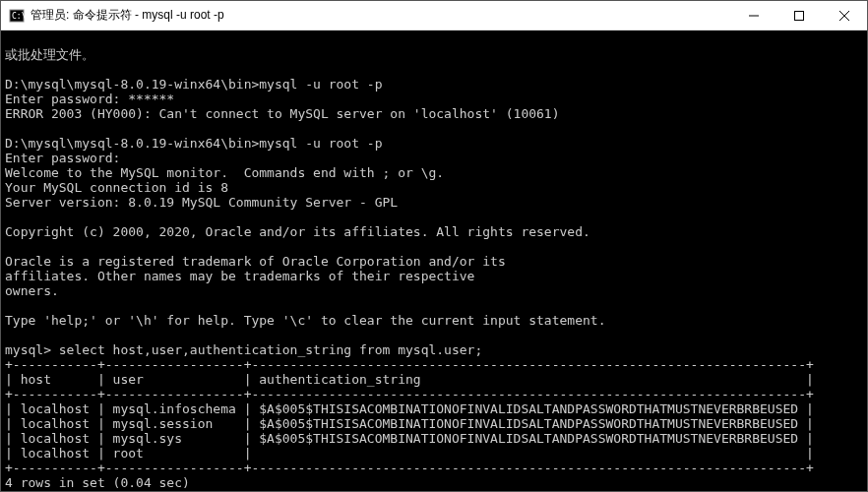 The width and height of the screenshot is (868, 492). What do you see at coordinates (297, 232) in the screenshot?
I see `output-line: Copyright (c) 2000, 2020, Oracle and/or …` at bounding box center [297, 232].